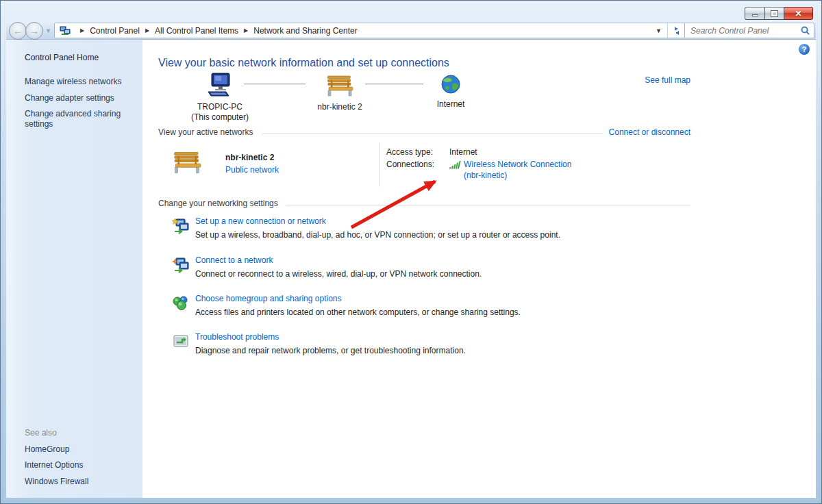 Image resolution: width=822 pixels, height=504 pixels. What do you see at coordinates (676, 30) in the screenshot?
I see `refresh-button` at bounding box center [676, 30].